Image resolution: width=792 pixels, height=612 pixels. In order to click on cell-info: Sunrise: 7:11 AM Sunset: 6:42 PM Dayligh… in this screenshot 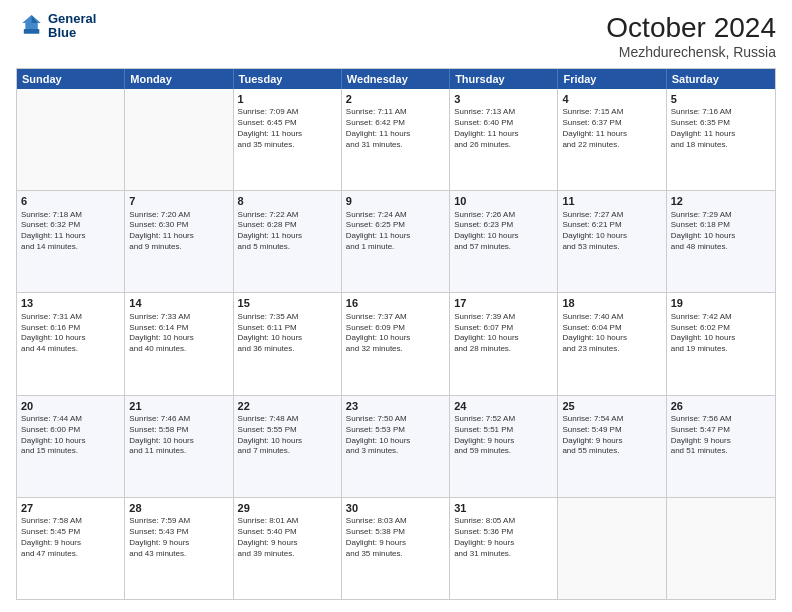, I will do `click(396, 128)`.